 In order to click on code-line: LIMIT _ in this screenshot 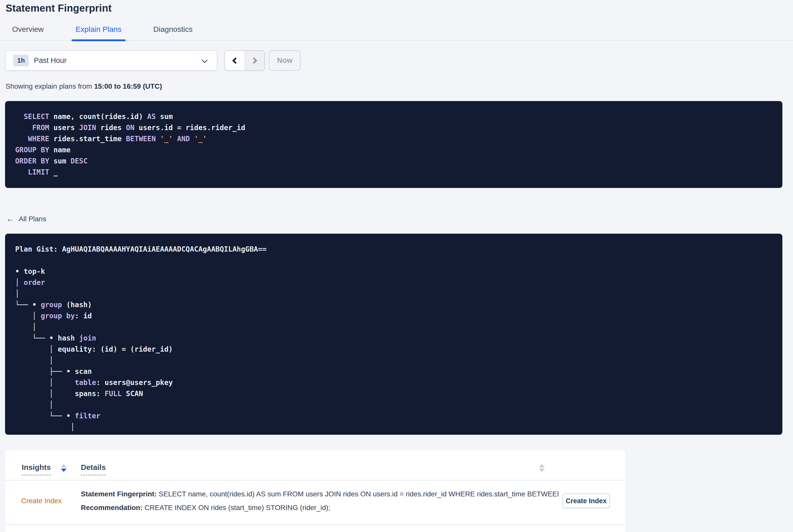, I will do `click(394, 172)`.